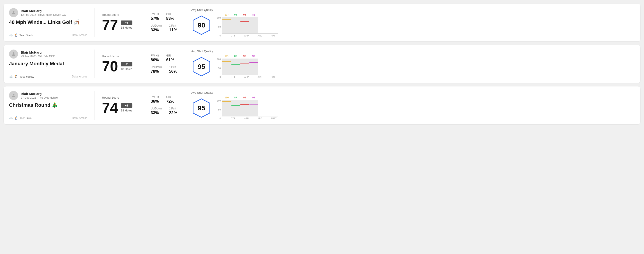 The width and height of the screenshot is (644, 254). What do you see at coordinates (170, 58) in the screenshot?
I see `gir-stat: GIR 61%` at bounding box center [170, 58].